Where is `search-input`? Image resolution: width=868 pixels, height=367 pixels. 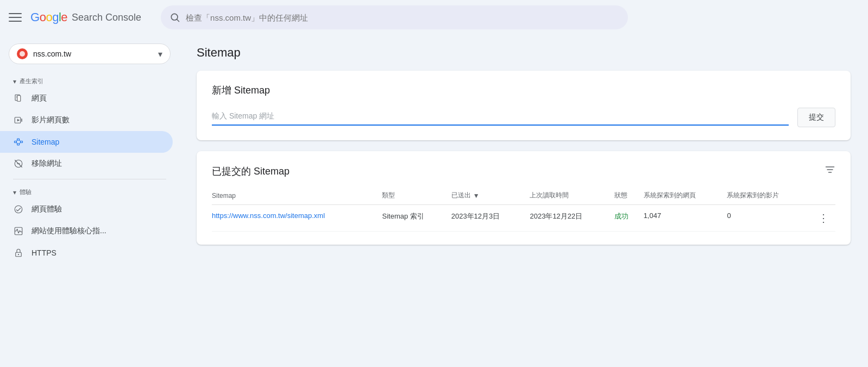 search-input is located at coordinates (402, 17).